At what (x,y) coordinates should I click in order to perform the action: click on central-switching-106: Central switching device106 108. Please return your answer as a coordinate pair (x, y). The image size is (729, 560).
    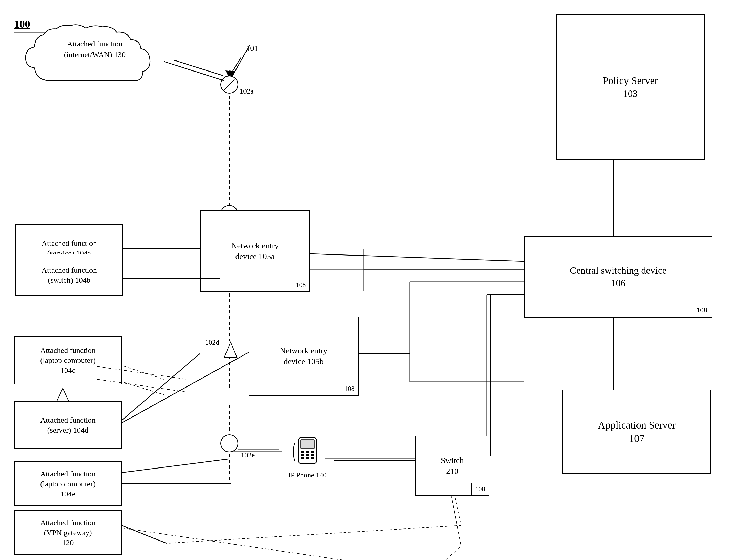
    Looking at the image, I should click on (618, 277).